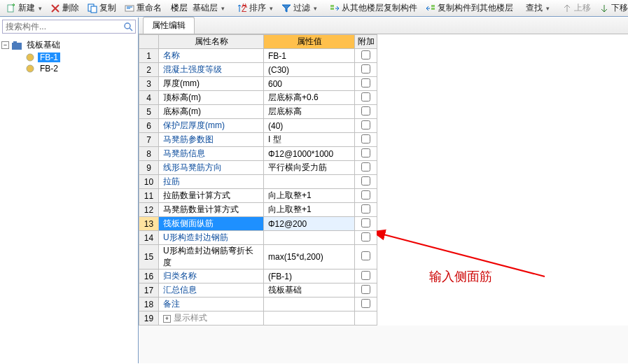 The image size is (628, 364). Describe the element at coordinates (258, 210) in the screenshot. I see `table-row: 12马凳筋数量计算方式向上取整+1` at that location.